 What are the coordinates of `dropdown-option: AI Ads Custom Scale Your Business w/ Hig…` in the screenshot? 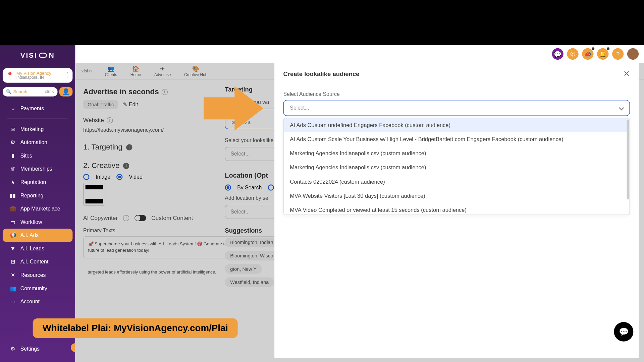 It's located at (457, 139).